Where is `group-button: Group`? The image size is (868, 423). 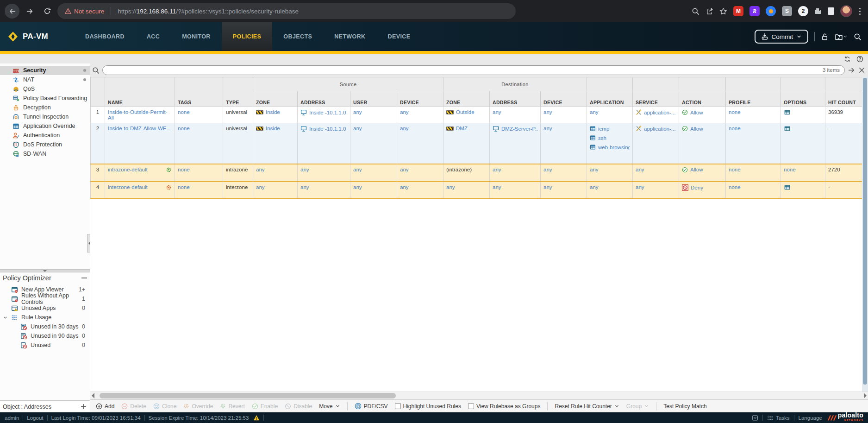 group-button: Group is located at coordinates (638, 406).